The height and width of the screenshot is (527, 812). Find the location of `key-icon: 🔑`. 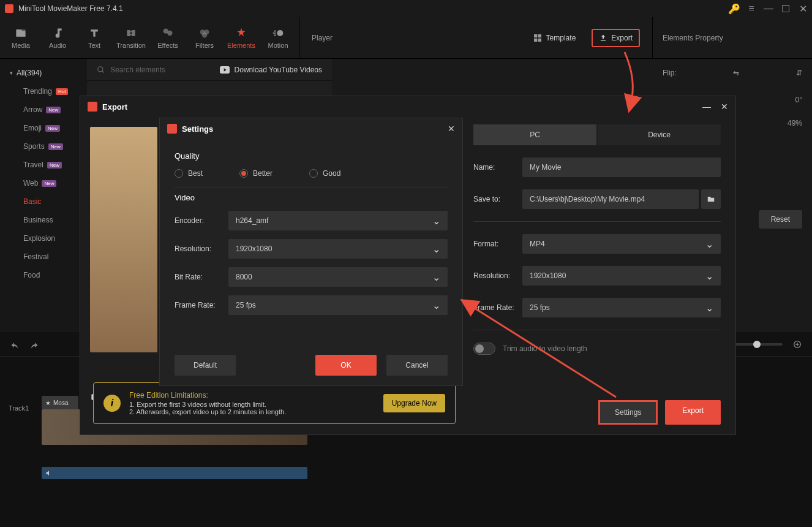

key-icon: 🔑 is located at coordinates (734, 9).